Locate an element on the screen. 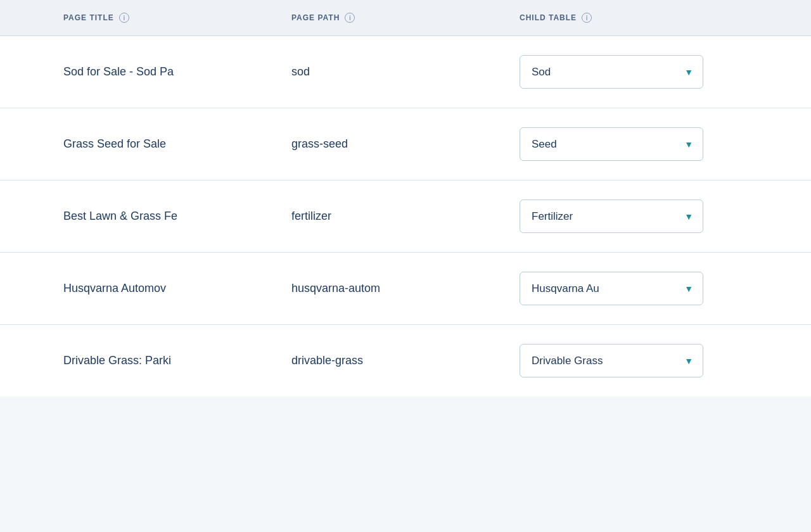  page-path-info-icon: i is located at coordinates (350, 18).